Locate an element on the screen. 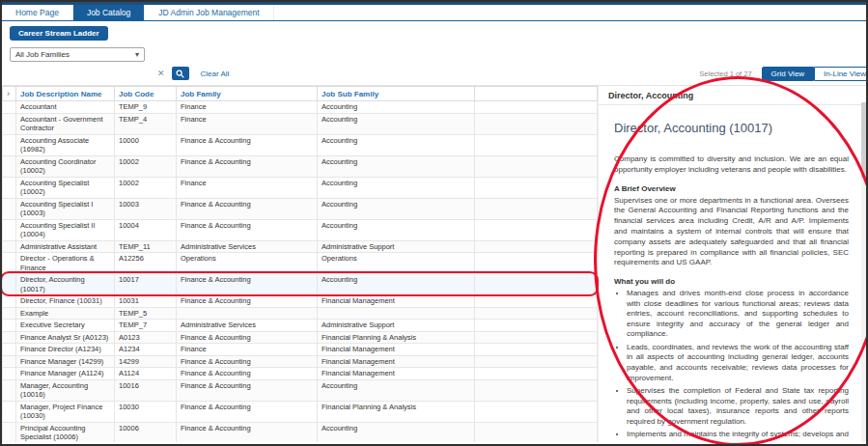  table-row: Accounting Specialist I (10003)10003Fina… is located at coordinates (300, 209).